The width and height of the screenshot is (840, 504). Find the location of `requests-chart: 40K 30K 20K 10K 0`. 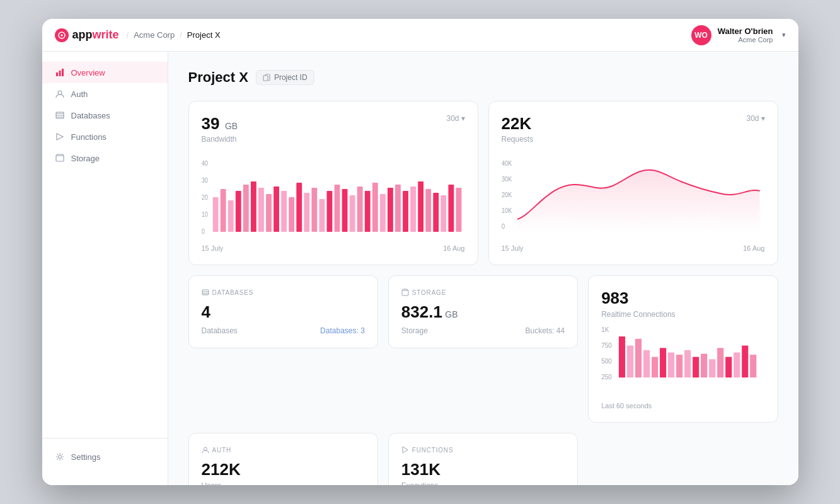

requests-chart: 40K 30K 20K 10K 0 is located at coordinates (633, 197).